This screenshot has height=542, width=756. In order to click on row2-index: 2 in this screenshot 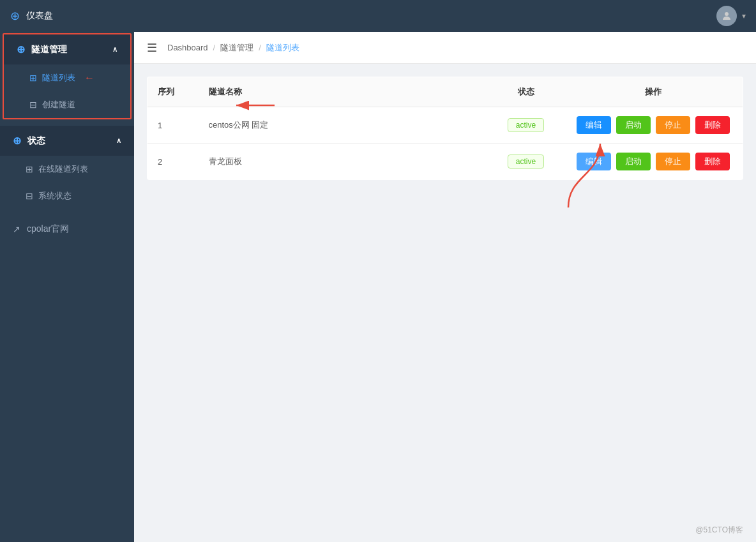, I will do `click(173, 162)`.